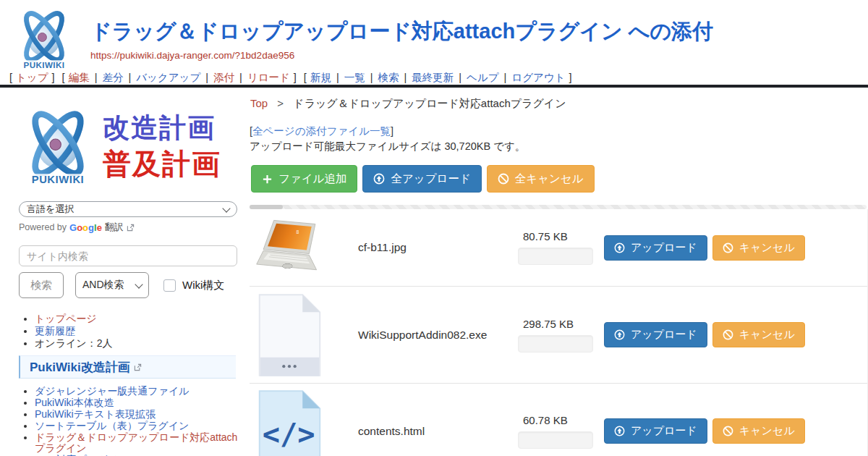 This screenshot has width=868, height=456. Describe the element at coordinates (114, 227) in the screenshot. I see `translate-link: 翻訳` at that location.